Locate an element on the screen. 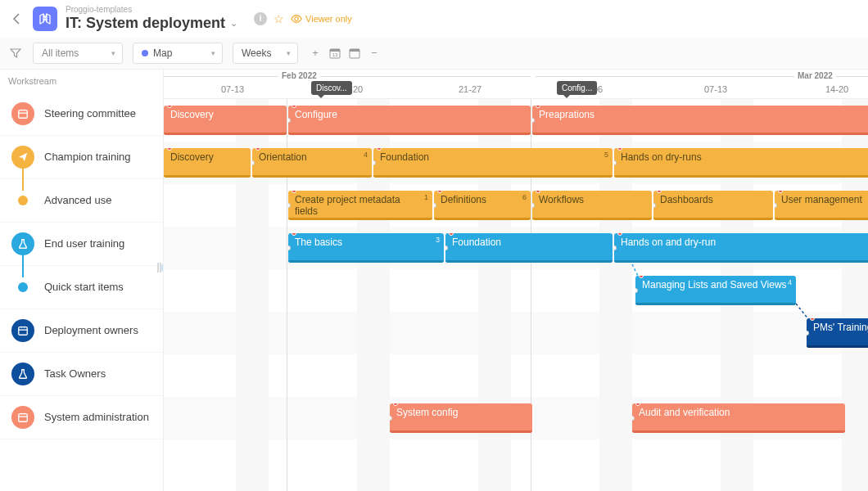 This screenshot has height=491, width=868. sidebar-collapse-handle is located at coordinates (159, 270).